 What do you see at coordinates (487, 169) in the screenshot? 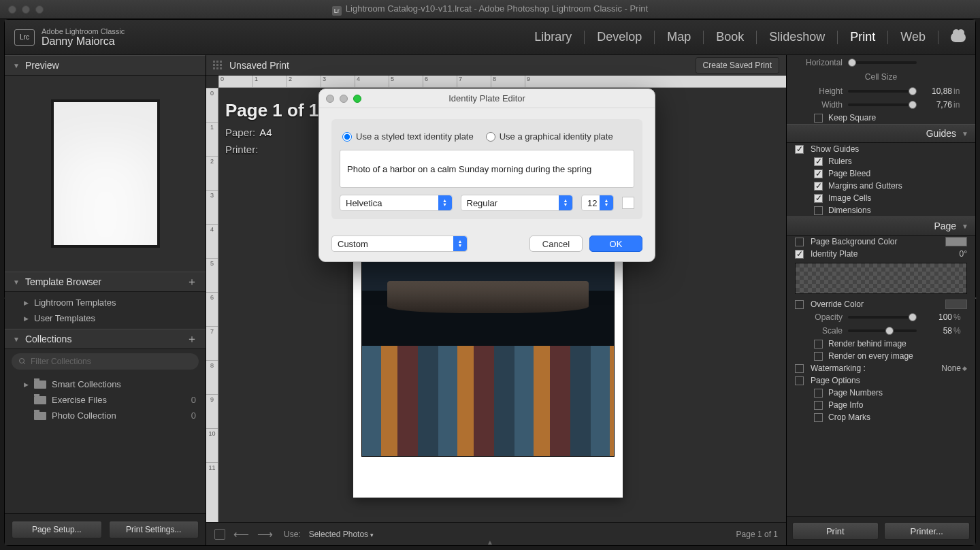
I see `identity-text-input: Photo of a harbor on a calm Sunday morni…` at bounding box center [487, 169].